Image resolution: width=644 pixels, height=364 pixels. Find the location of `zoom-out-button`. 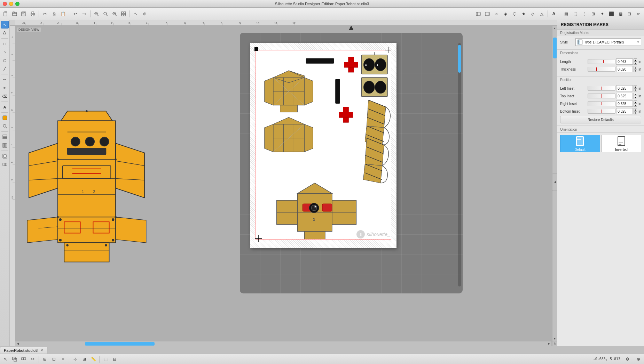

zoom-out-button is located at coordinates (96, 14).